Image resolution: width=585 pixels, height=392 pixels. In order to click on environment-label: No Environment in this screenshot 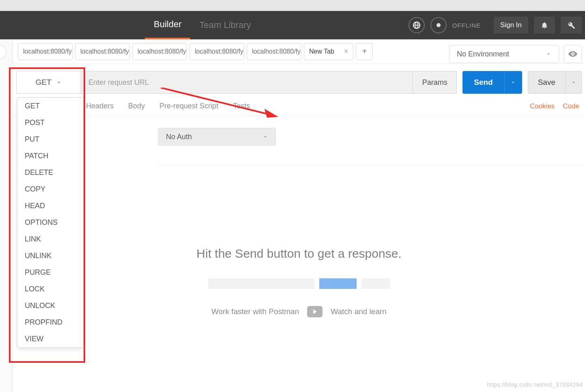, I will do `click(483, 54)`.